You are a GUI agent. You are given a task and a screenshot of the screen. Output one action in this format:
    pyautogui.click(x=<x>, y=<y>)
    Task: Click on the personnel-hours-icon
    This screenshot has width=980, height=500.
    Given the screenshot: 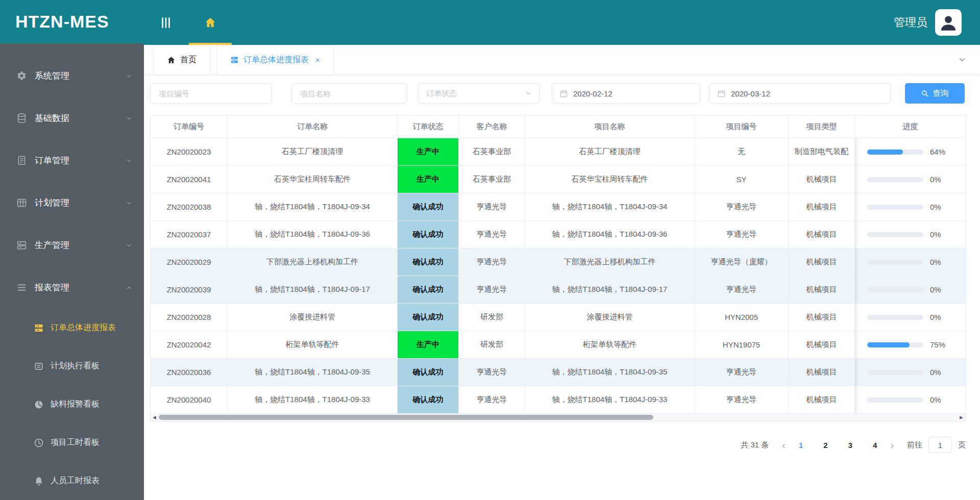 What is the action you would take?
    pyautogui.click(x=39, y=481)
    